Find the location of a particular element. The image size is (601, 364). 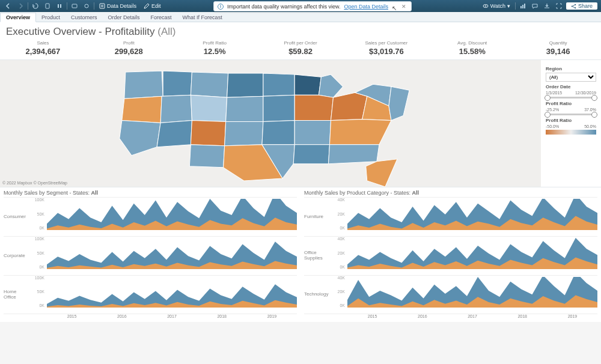

tab-forecast: Forecast is located at coordinates (161, 17).